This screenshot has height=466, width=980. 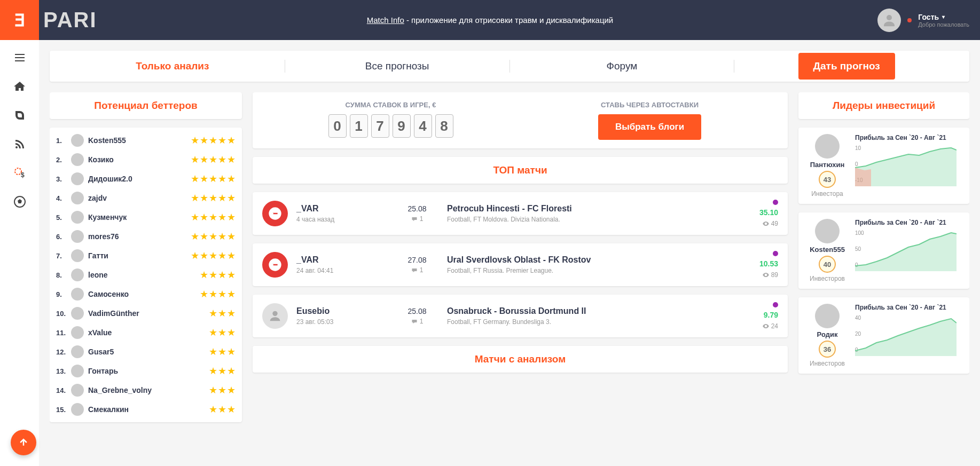 What do you see at coordinates (146, 333) in the screenshot?
I see `bettor-row: 11.xValue★★★` at bounding box center [146, 333].